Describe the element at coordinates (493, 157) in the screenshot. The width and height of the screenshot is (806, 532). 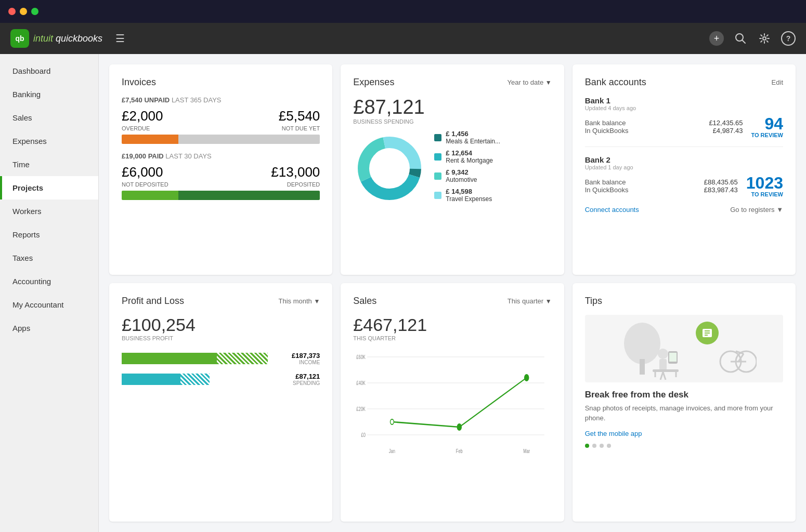
I see `legend-item-2: £ 12,654 Rent & Mortgage` at that location.